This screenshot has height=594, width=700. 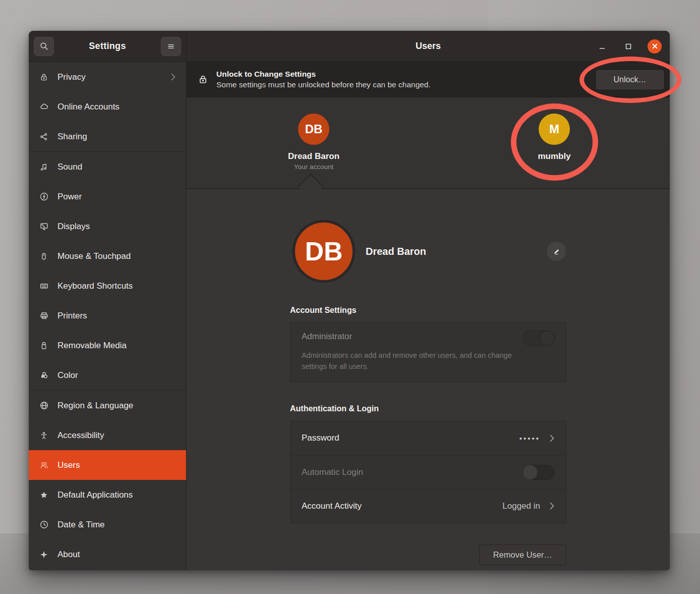 I want to click on sidebar-item-label: Date & Time, so click(x=81, y=525).